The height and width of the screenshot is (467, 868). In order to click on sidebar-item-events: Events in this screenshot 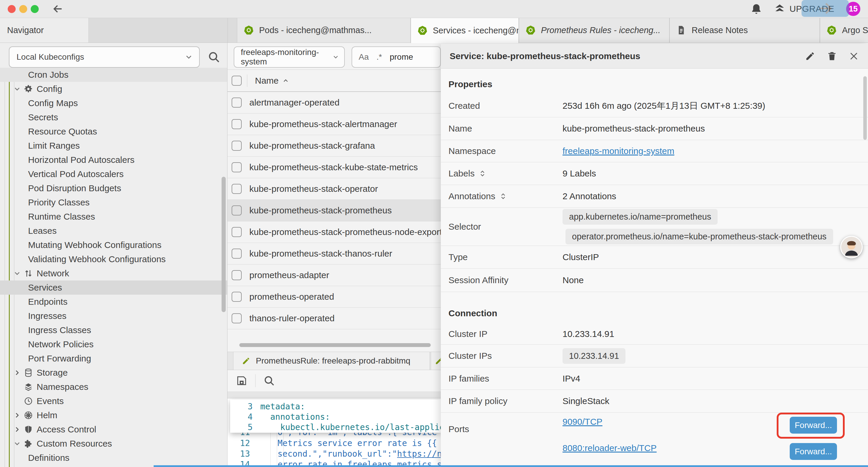, I will do `click(114, 401)`.